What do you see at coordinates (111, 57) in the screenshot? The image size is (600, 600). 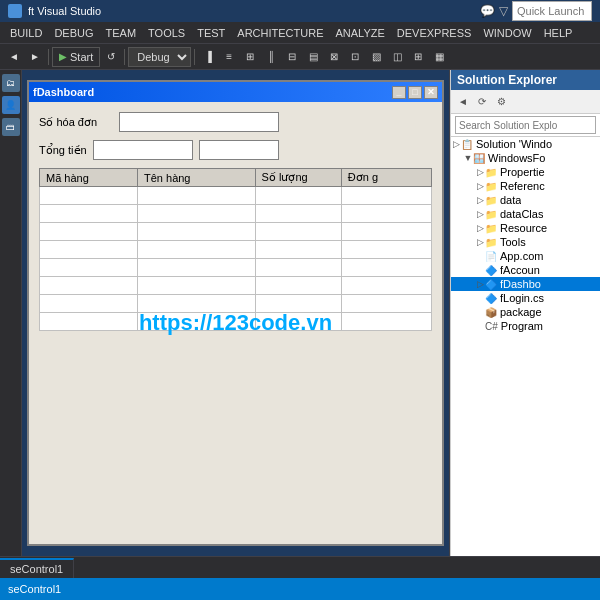 I see `refresh-btn: ↺` at bounding box center [111, 57].